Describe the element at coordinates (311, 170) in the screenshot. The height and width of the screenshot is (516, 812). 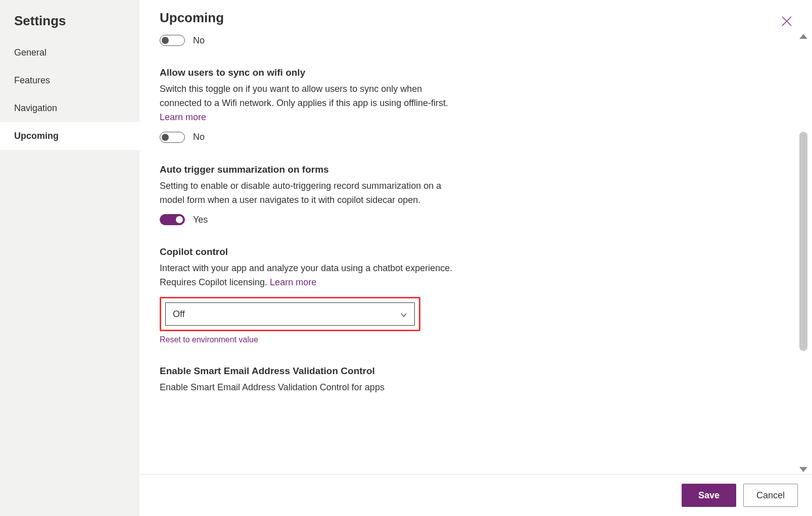
I see `setting-title: Auto trigger summarization on forms` at that location.